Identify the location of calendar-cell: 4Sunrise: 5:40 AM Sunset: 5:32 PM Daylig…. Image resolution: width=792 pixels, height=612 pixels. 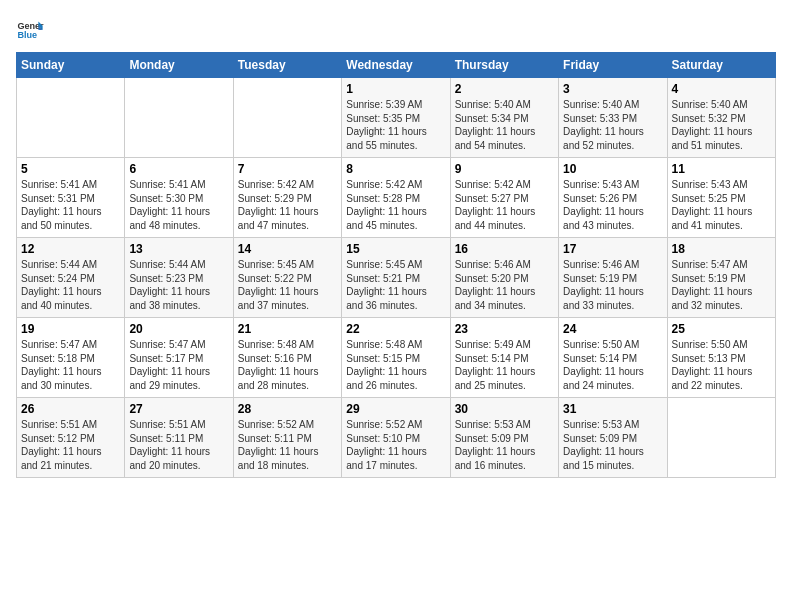
(721, 118).